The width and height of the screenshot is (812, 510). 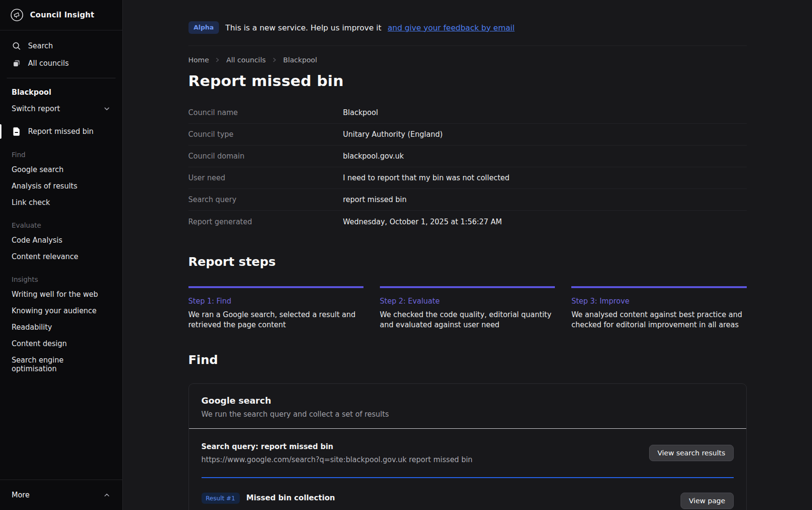 What do you see at coordinates (266, 134) in the screenshot?
I see `row-label: Council type` at bounding box center [266, 134].